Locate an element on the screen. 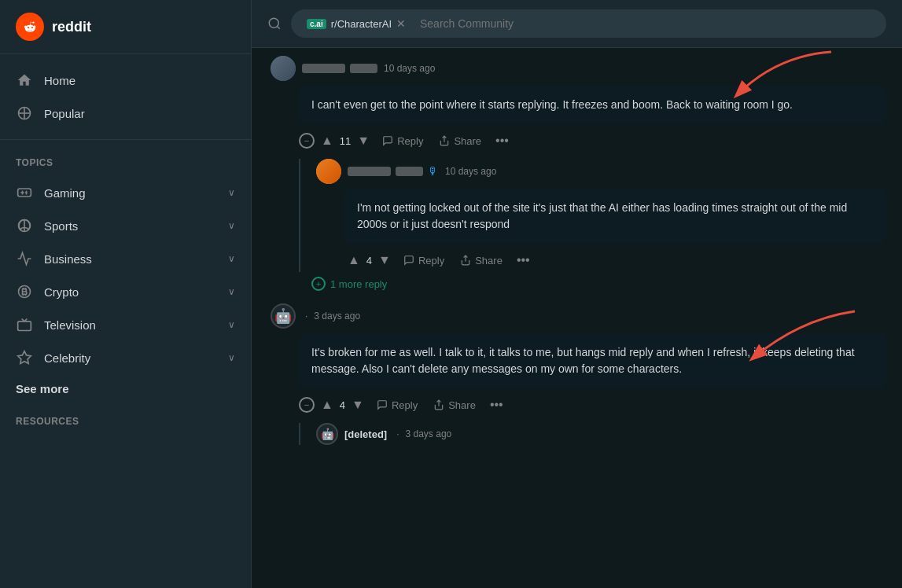 Image resolution: width=902 pixels, height=588 pixels. comment-1-reply-1-votes: ▲ 4 ▼ is located at coordinates (370, 260).